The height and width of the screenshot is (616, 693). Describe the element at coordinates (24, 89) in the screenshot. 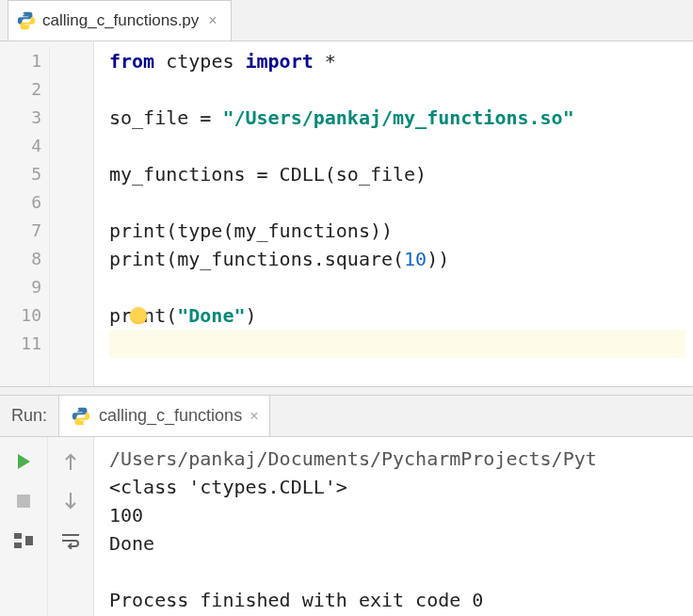

I see `line-number: 2` at that location.